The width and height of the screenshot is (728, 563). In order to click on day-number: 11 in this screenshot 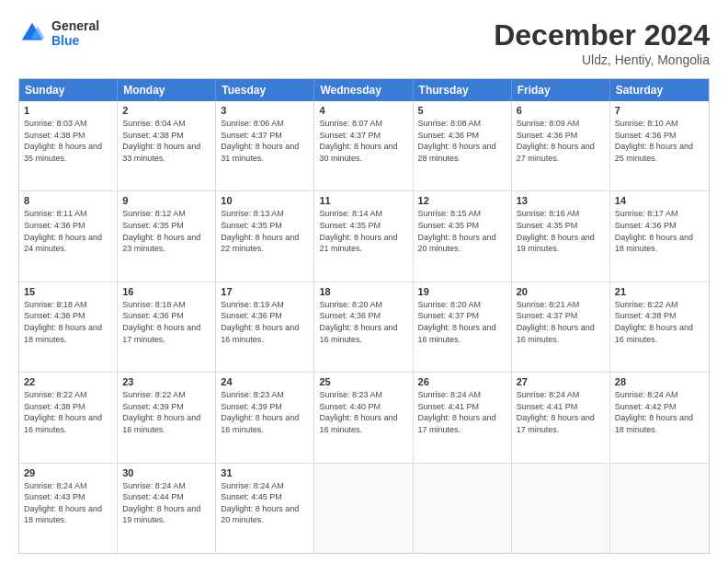, I will do `click(363, 201)`.